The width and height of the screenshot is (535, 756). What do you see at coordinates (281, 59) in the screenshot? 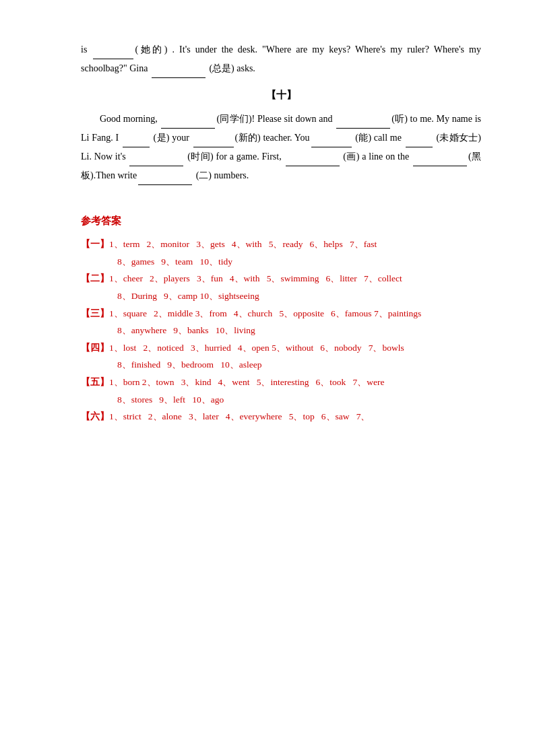
I see `passage-text-1: is (她的) . It's under the desk. "Where ar…` at bounding box center [281, 59].